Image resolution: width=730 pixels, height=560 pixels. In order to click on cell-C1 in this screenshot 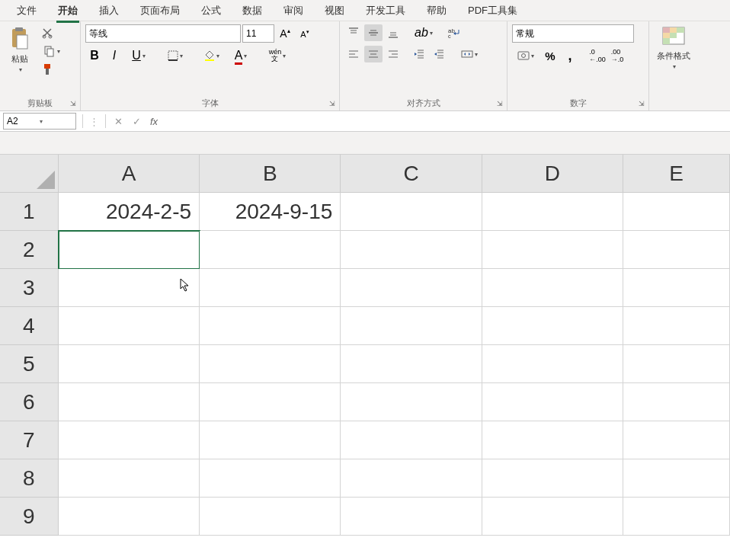, I will do `click(411, 212)`.